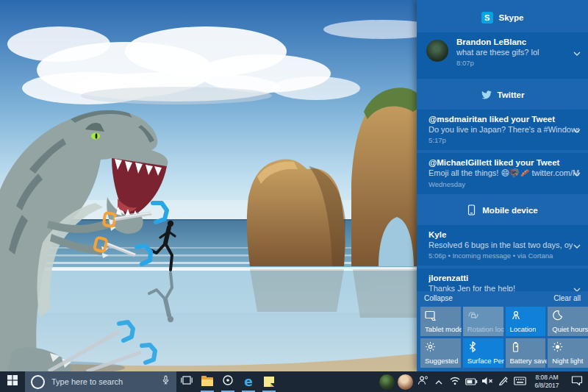  What do you see at coordinates (439, 382) in the screenshot?
I see `chevron-up-icon` at bounding box center [439, 382].